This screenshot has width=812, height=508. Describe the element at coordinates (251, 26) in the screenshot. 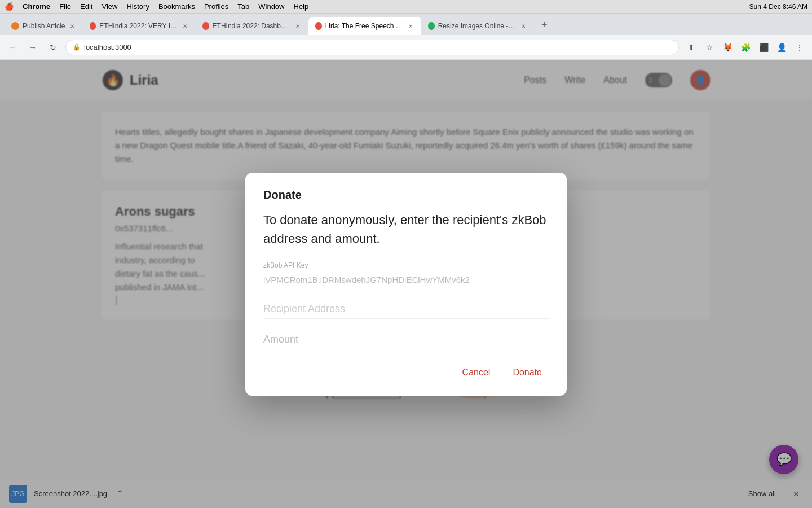

I see `tab-title-3: ETHIndia 2022: Dashboard | D...` at that location.